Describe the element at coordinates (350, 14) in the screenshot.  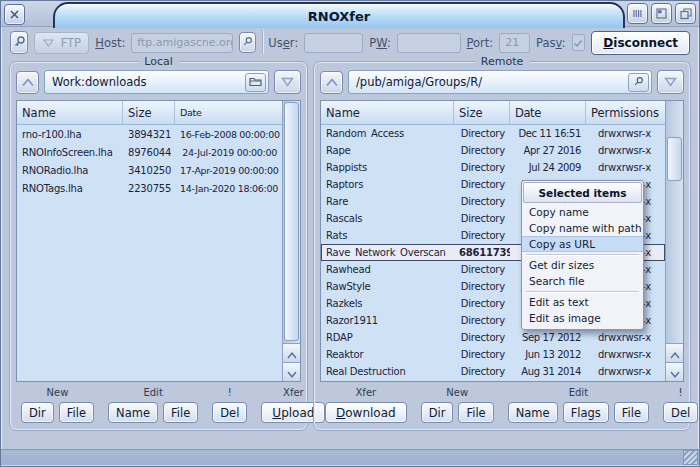
I see `titlebar: RNOXfer` at that location.